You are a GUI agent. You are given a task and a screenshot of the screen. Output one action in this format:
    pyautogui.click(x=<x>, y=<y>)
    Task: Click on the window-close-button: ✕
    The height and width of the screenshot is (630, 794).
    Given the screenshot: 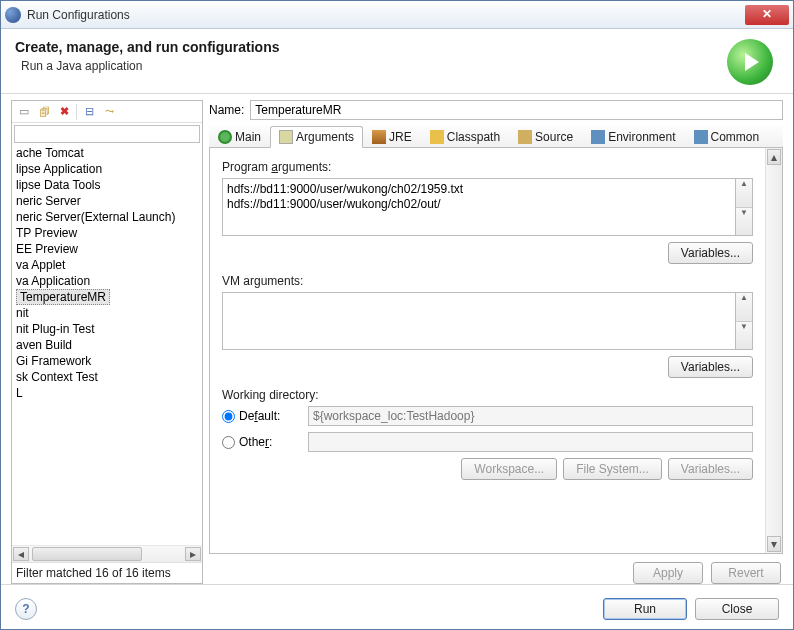 What is the action you would take?
    pyautogui.click(x=767, y=15)
    